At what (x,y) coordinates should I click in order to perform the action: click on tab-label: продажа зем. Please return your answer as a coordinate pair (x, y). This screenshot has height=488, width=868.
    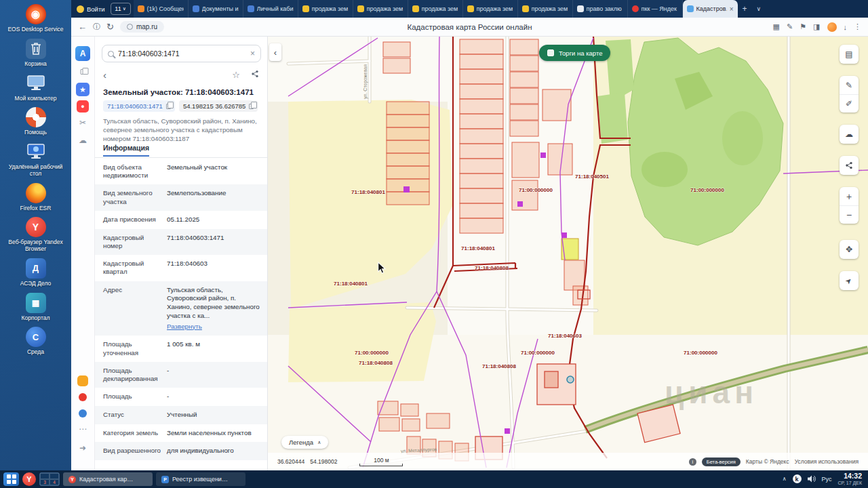
    Looking at the image, I should click on (440, 9).